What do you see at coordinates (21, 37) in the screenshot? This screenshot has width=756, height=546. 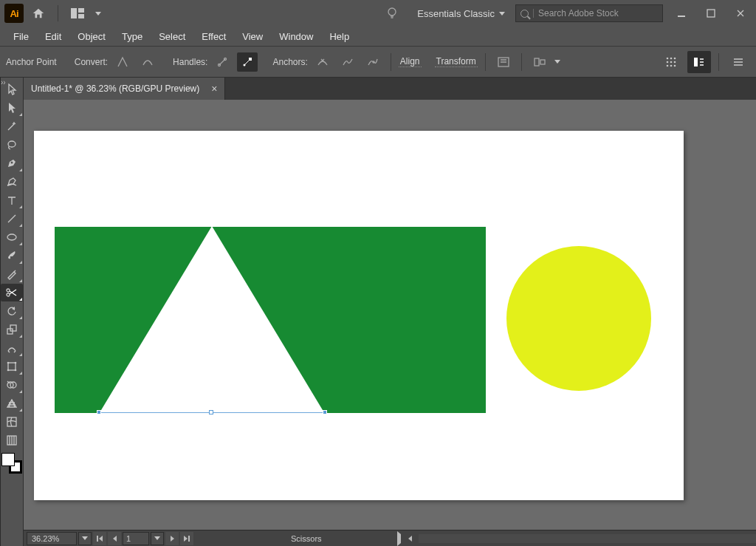 I see `menu-file: File` at bounding box center [21, 37].